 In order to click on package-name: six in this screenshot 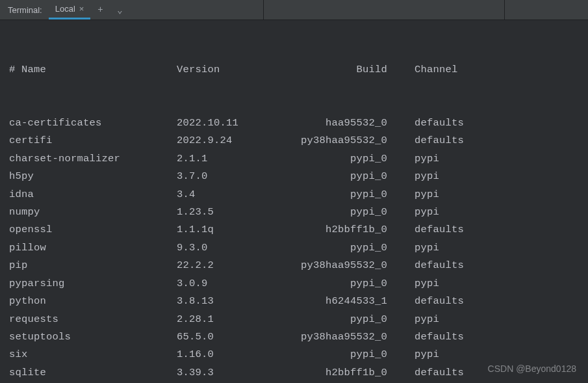, I will do `click(93, 355)`.